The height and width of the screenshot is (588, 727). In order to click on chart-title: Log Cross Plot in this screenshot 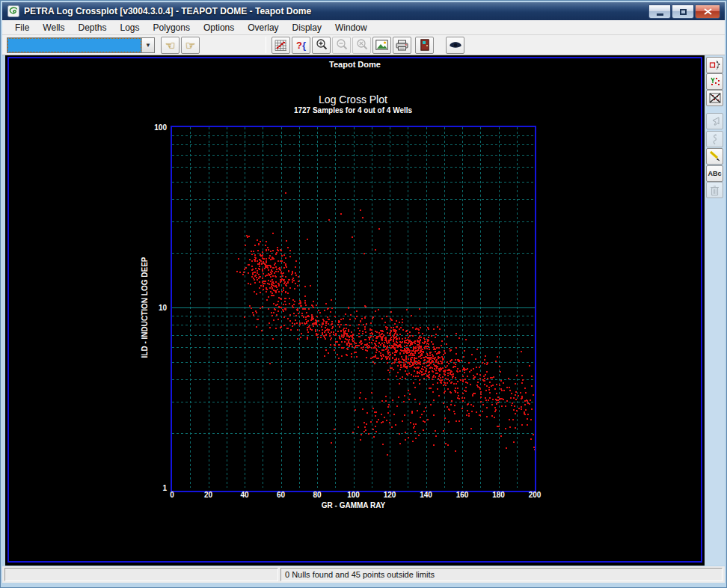, I will do `click(353, 99)`.